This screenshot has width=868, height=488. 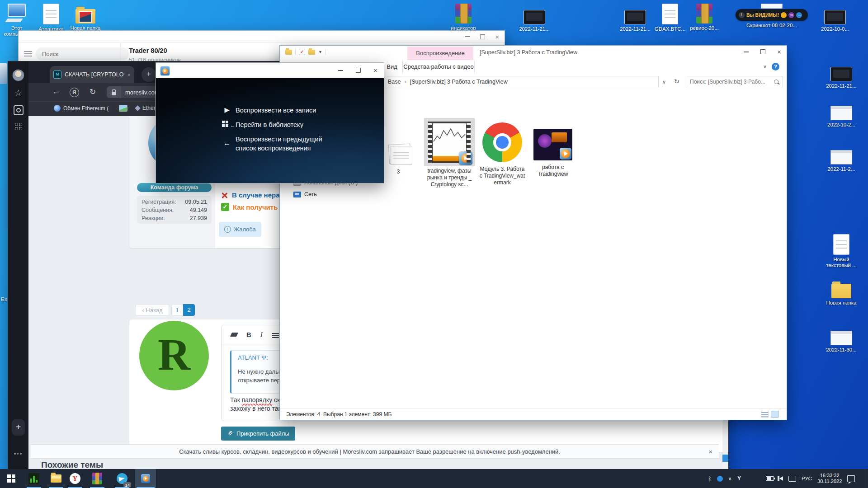 I want to click on taskbar-telegram: 14, so click(x=122, y=479).